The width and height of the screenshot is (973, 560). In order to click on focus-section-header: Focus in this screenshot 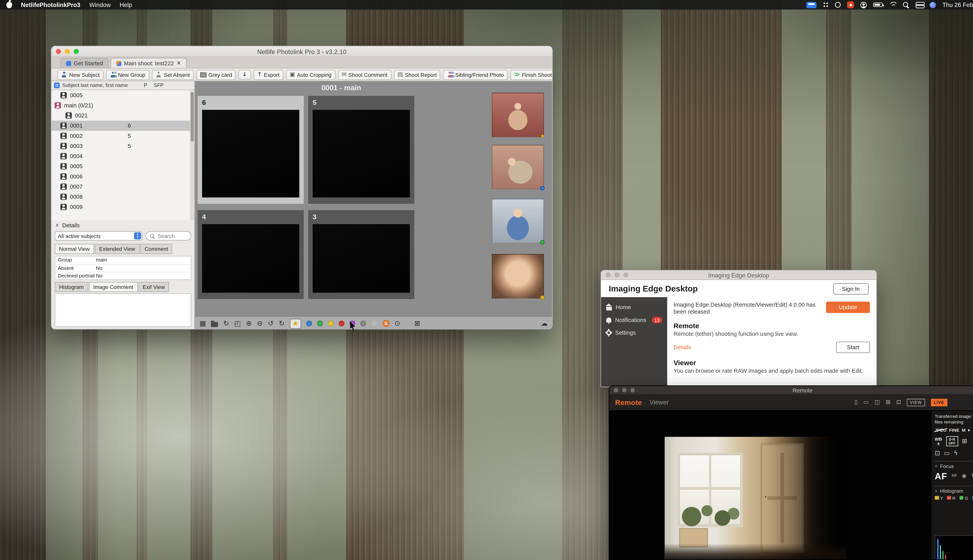, I will do `click(954, 465)`.